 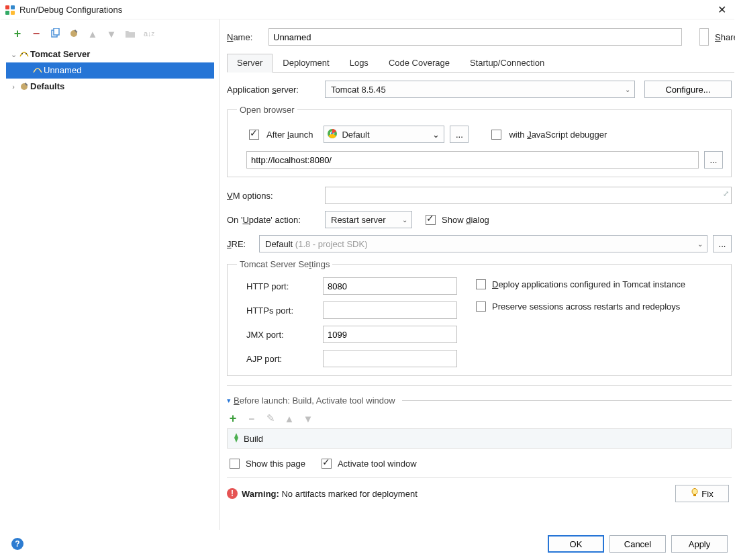 I want to click on app-server-label: Application server:, so click(x=276, y=90).